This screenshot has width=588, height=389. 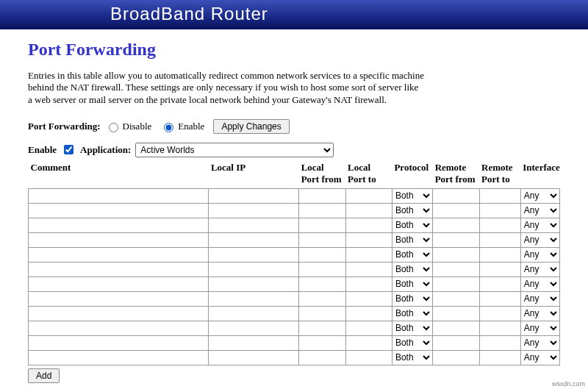 What do you see at coordinates (69, 150) in the screenshot?
I see `enable-checkbox` at bounding box center [69, 150].